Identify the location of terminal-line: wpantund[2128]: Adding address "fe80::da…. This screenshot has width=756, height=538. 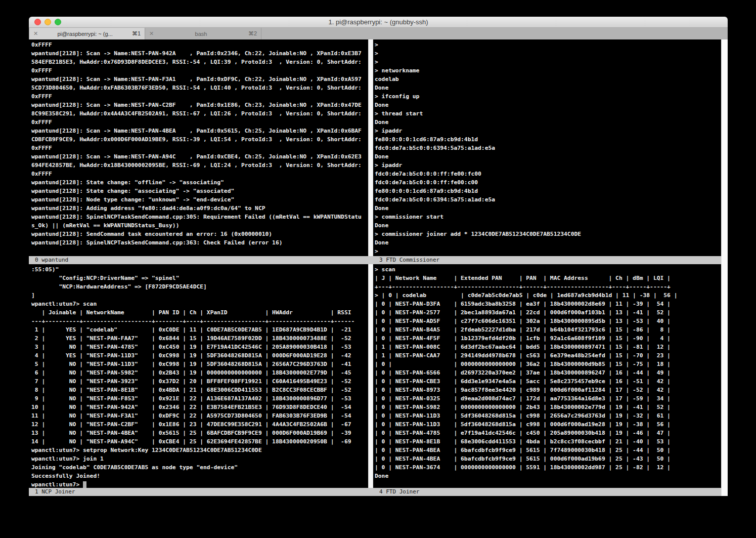
(200, 209).